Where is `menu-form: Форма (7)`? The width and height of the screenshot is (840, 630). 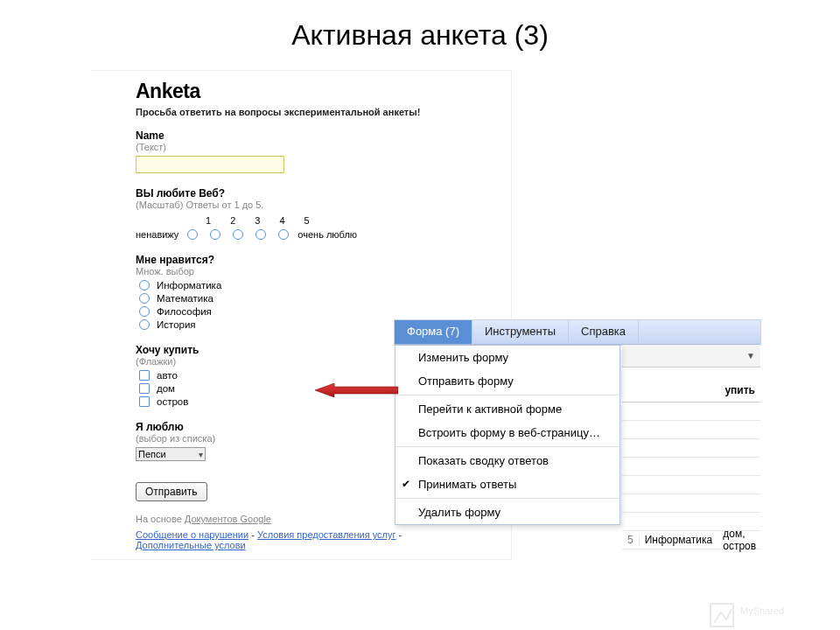 menu-form: Форма (7) is located at coordinates (434, 332).